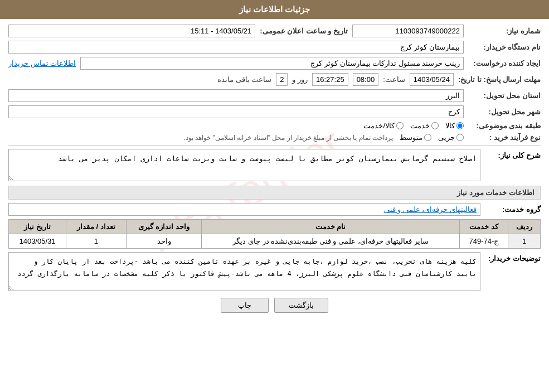 This screenshot has height=392, width=549. Describe the element at coordinates (42, 64) in the screenshot. I see `ettelaat-link: اطلاعات تماس خریدار` at that location.